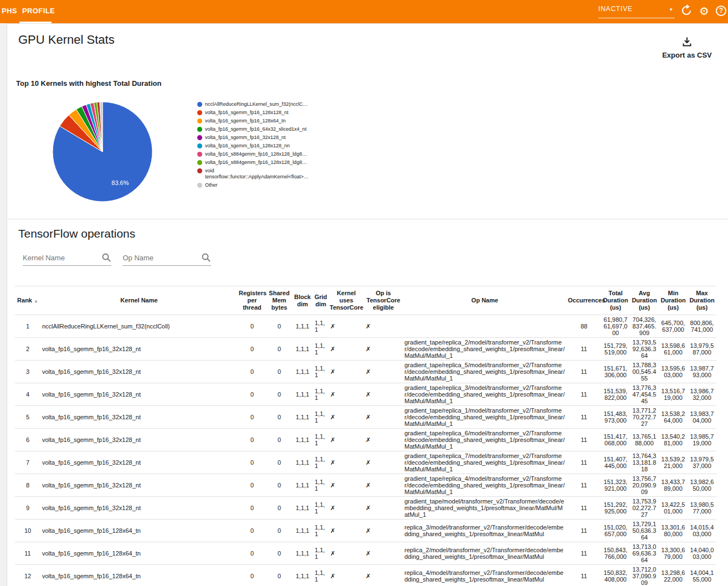 This screenshot has height=586, width=728. I want to click on column-header: Block dim, so click(303, 301).